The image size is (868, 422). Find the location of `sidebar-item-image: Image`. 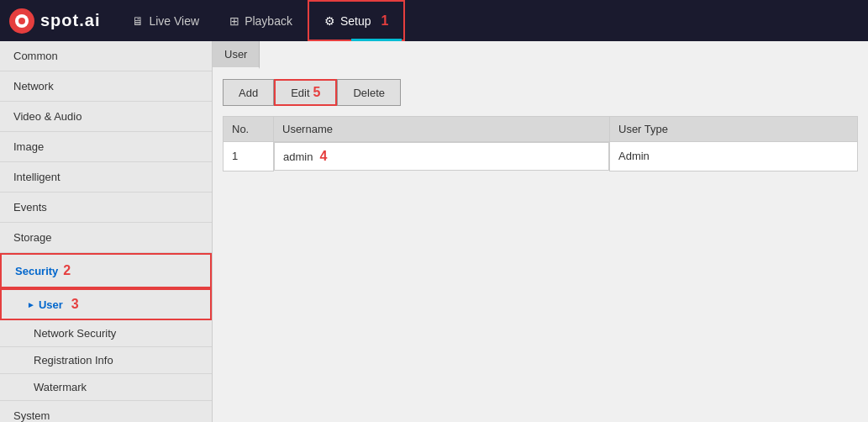

sidebar-item-image: Image is located at coordinates (106, 147).